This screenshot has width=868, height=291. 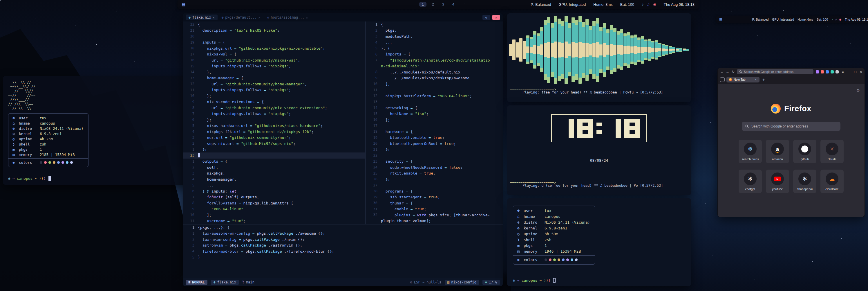 What do you see at coordinates (601, 185) in the screenshot?
I see `music-note-icon: ♫` at bounding box center [601, 185].